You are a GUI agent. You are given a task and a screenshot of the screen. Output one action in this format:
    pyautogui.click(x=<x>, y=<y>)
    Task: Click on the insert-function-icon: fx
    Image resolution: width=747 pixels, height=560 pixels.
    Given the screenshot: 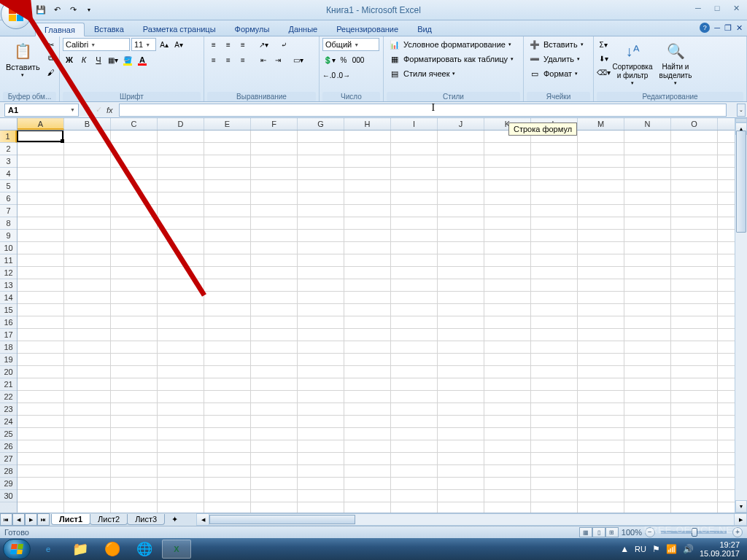 What is the action you would take?
    pyautogui.click(x=109, y=110)
    